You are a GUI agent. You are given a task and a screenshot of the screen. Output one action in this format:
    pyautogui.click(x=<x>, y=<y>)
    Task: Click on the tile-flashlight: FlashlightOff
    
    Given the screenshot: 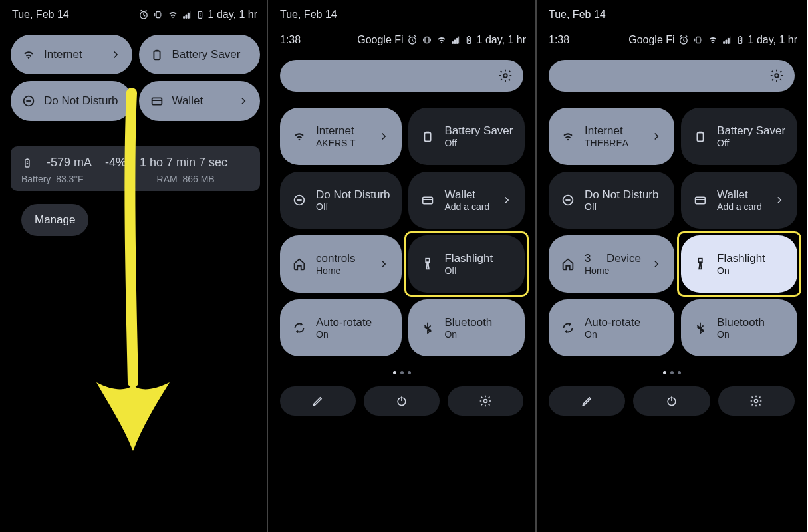 What is the action you would take?
    pyautogui.click(x=467, y=264)
    